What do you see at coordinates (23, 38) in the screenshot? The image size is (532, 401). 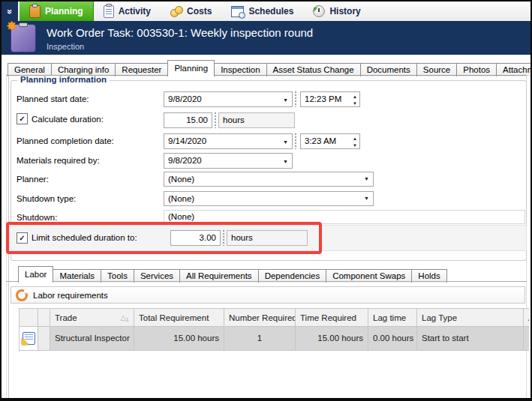 I see `work-order-badge-icon: ✸` at bounding box center [23, 38].